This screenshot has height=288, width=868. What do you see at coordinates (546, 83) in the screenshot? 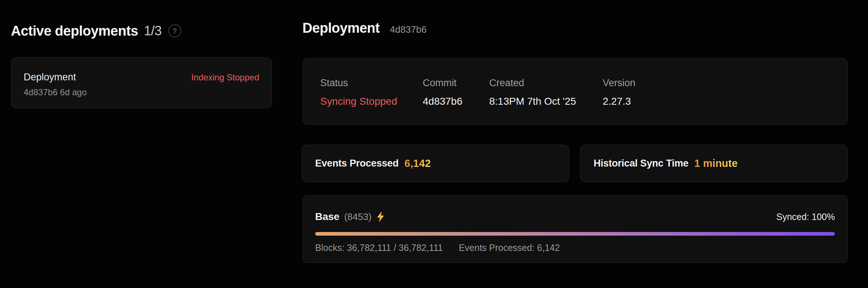
I see `field-created-label: Created` at bounding box center [546, 83].